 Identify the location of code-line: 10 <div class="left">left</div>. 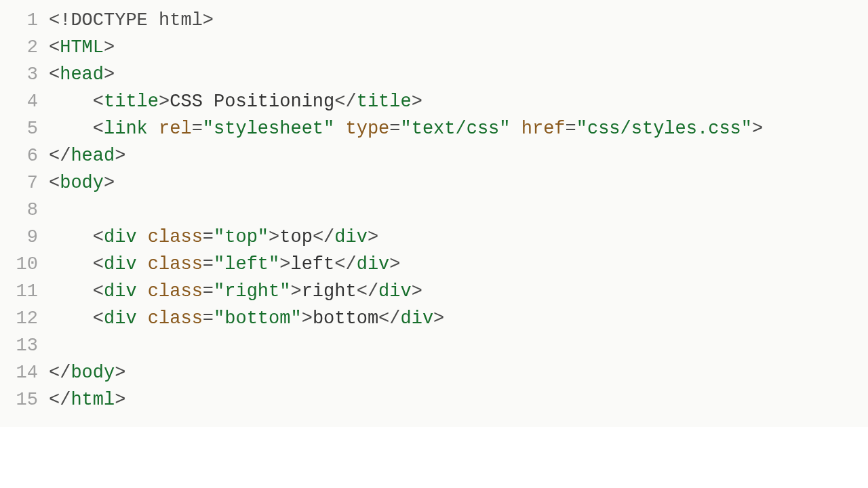
(434, 264).